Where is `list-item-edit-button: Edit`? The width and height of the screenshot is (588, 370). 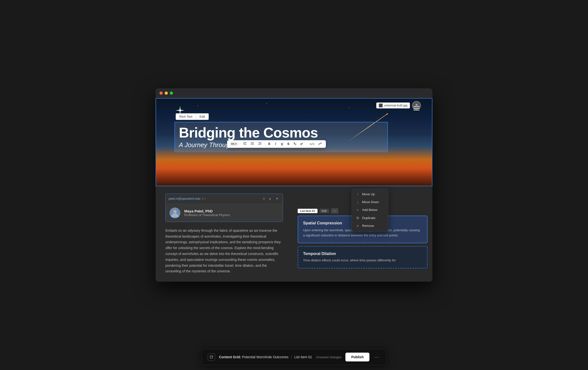 list-item-edit-button: Edit is located at coordinates (324, 211).